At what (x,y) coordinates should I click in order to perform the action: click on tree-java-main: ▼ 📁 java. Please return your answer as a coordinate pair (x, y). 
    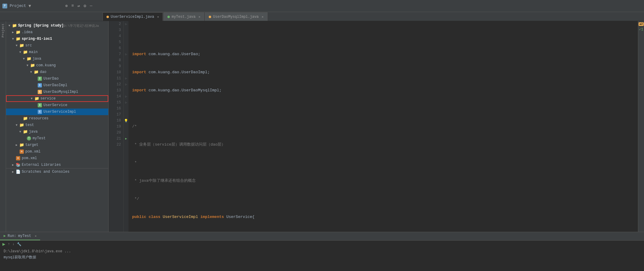
    Looking at the image, I should click on (57, 59).